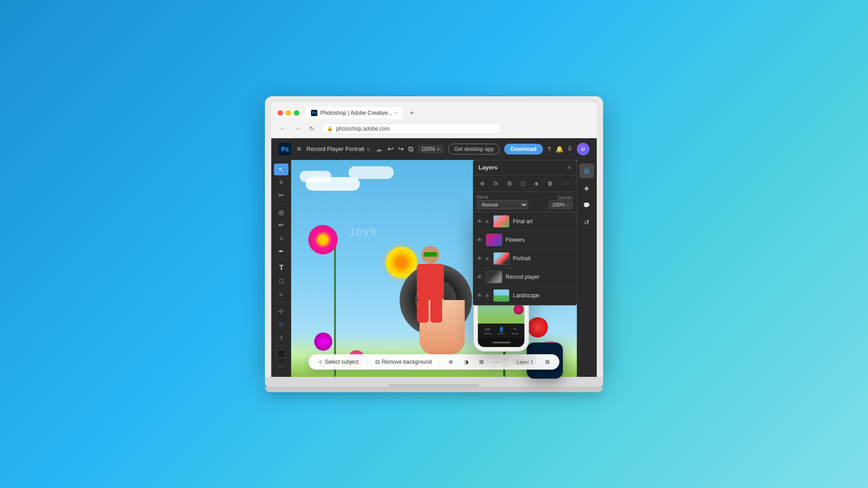 Image resolution: width=868 pixels, height=488 pixels. What do you see at coordinates (451, 362) in the screenshot?
I see `smart-filter-icon: ⊛` at bounding box center [451, 362].